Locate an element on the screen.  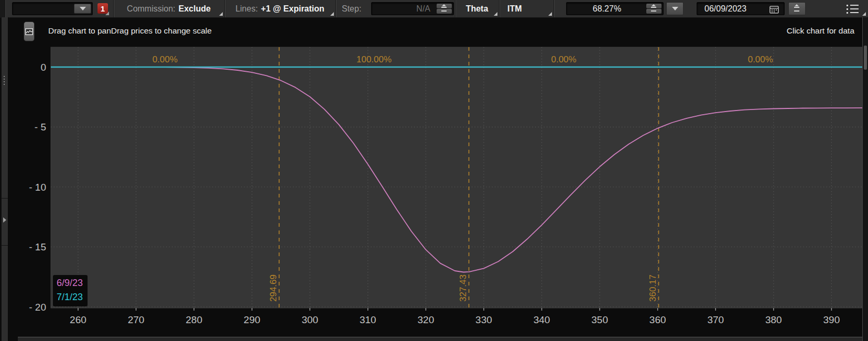
x-tick-label: 360 is located at coordinates (658, 320).